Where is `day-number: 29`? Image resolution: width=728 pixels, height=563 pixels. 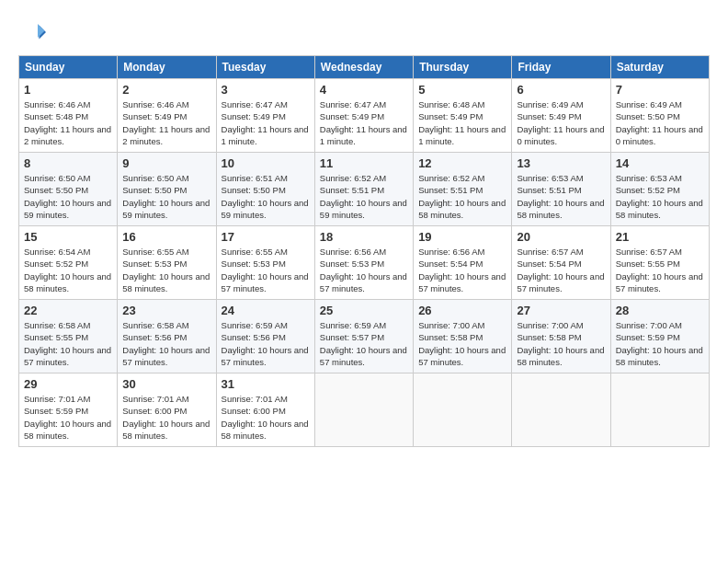 day-number: 29 is located at coordinates (68, 385).